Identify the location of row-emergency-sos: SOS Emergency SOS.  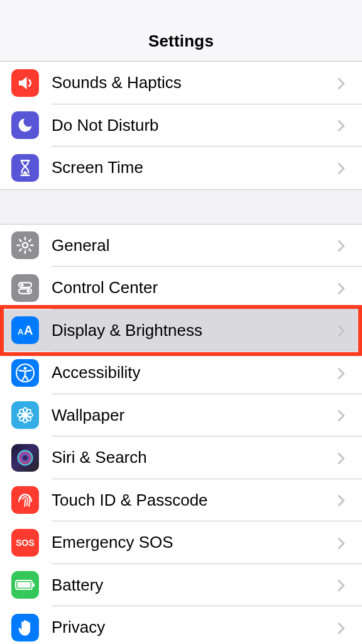
(181, 543).